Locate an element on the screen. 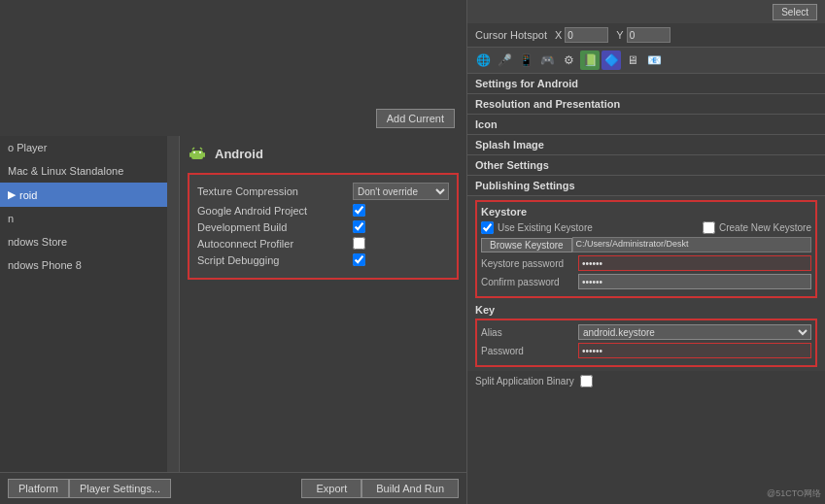  cursor-x-label: X is located at coordinates (558, 35).